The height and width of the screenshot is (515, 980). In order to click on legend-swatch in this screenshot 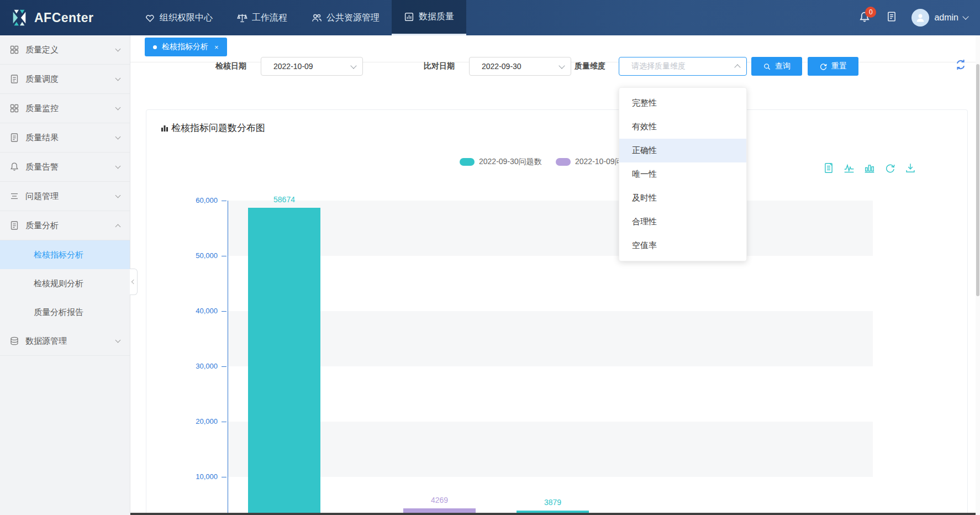, I will do `click(467, 162)`.